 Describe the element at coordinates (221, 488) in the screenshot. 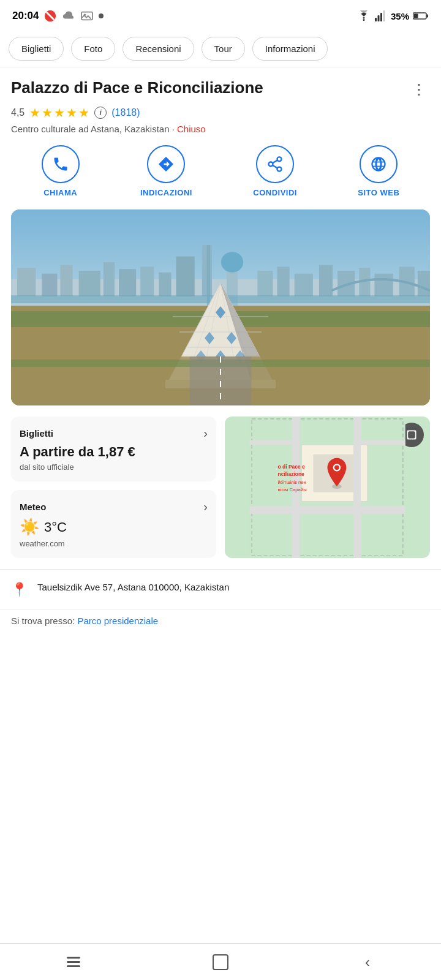

I see `cards-row: Biglietti › A partire da 1,87 € dal sito…` at that location.